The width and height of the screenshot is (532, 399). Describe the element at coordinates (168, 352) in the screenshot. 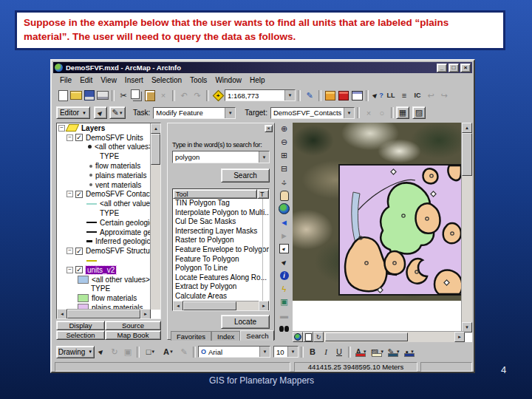

I see `text-tool-button: A▼` at that location.